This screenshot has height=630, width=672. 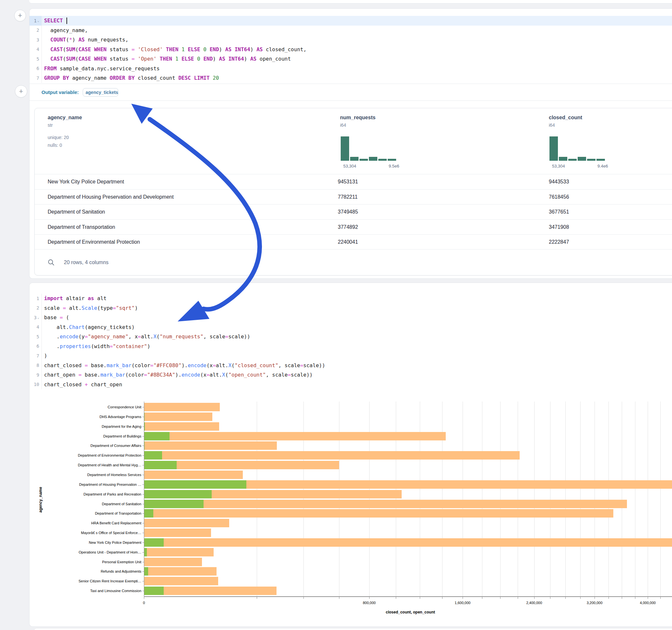 What do you see at coordinates (86, 262) in the screenshot?
I see `row-count-text: 20 rows, 4 columns` at bounding box center [86, 262].